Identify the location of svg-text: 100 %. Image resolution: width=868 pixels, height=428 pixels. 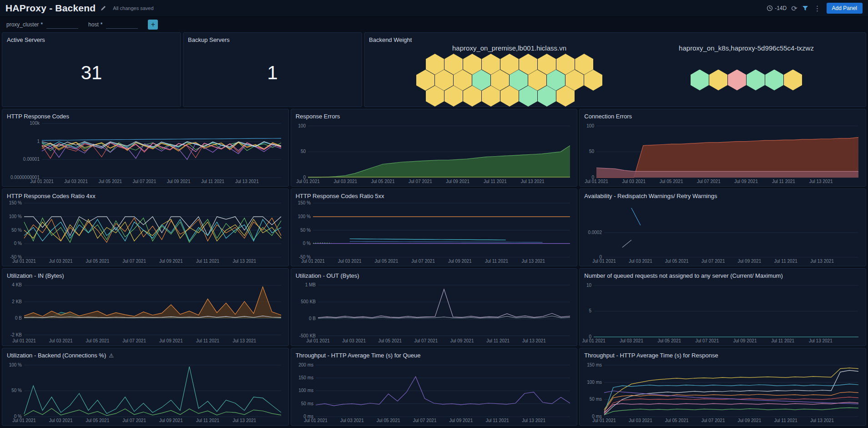
(15, 217).